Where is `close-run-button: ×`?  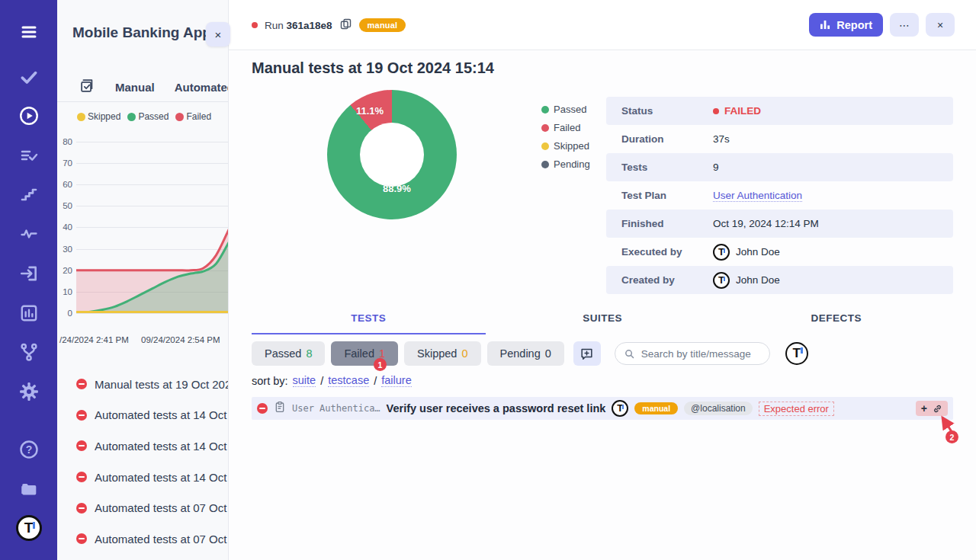 close-run-button: × is located at coordinates (940, 24).